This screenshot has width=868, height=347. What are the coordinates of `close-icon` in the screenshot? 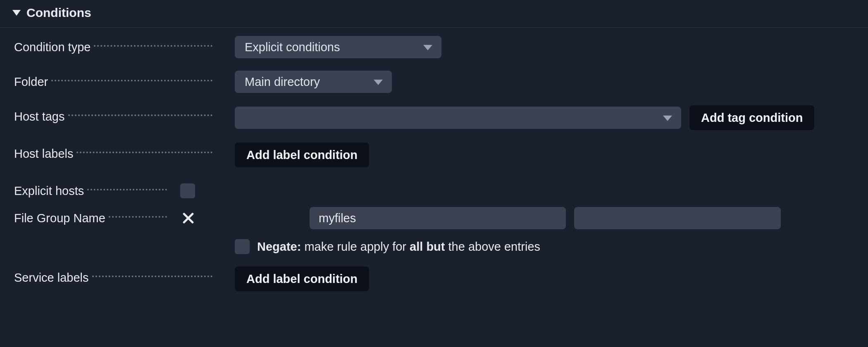 It's located at (188, 218).